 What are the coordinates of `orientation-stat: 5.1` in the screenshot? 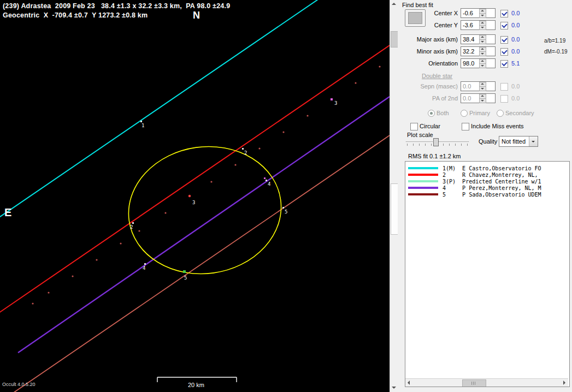 It's located at (516, 63).